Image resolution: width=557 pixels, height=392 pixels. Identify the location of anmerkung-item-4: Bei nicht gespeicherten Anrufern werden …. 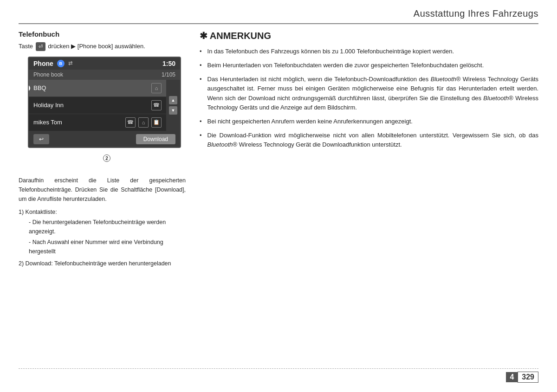
(369, 122).